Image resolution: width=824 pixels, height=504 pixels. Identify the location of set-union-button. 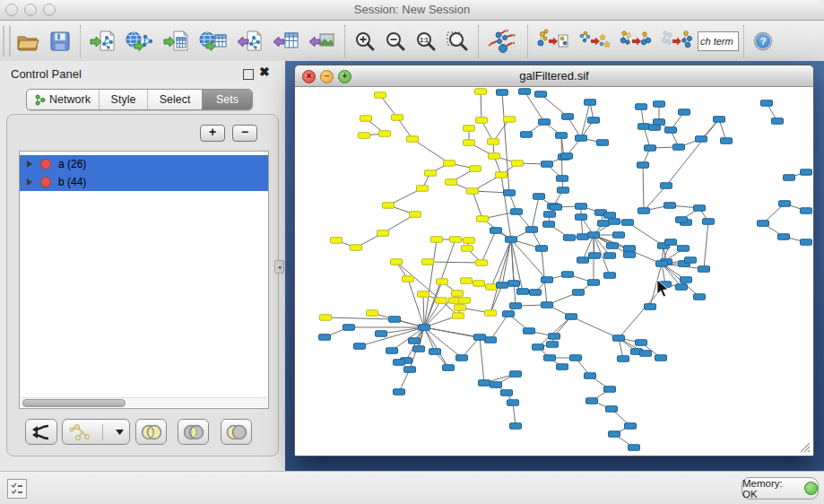
(151, 432).